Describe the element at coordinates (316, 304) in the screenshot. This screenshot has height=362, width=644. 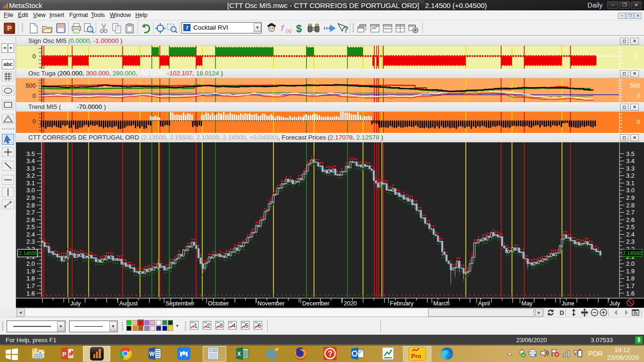
I see `svg-text: December` at that location.